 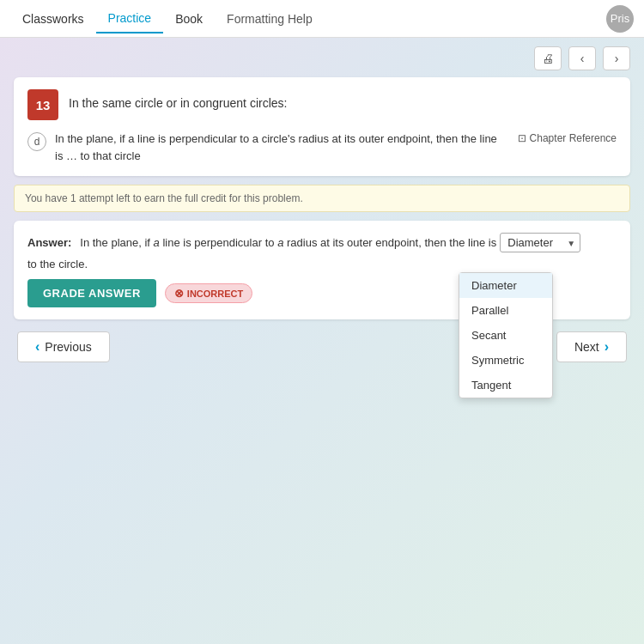 What do you see at coordinates (592, 347) in the screenshot?
I see `next-button: Next ›` at bounding box center [592, 347].